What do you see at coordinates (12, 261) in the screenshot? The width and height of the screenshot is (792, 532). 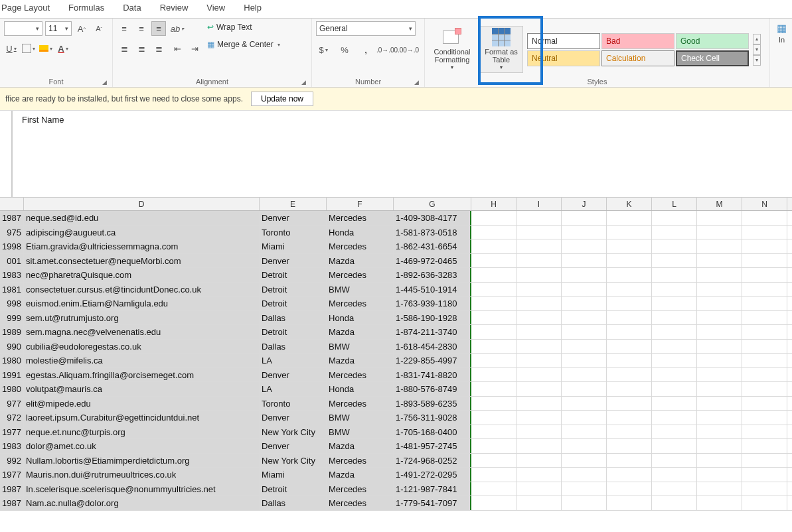 I see `cell-c: 001` at bounding box center [12, 261].